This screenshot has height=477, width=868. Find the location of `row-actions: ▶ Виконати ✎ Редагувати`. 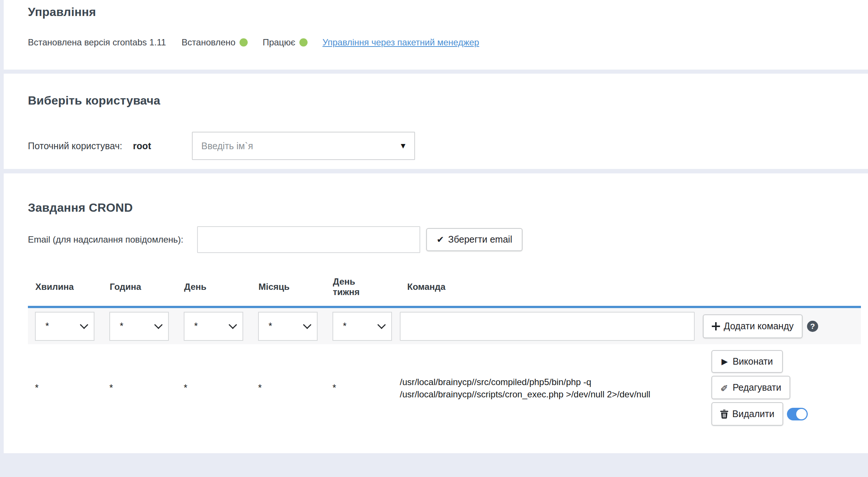

row-actions: ▶ Виконати ✎ Редагувати is located at coordinates (786, 388).